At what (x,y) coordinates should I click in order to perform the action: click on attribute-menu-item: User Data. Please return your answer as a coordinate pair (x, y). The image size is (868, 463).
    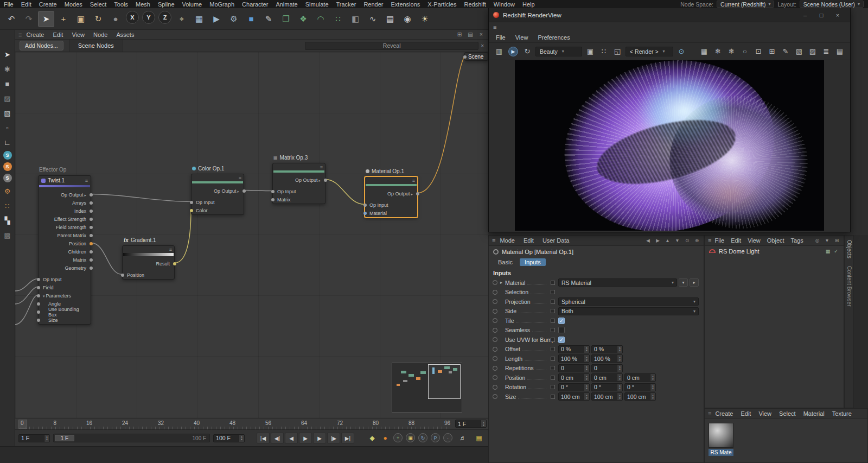
    Looking at the image, I should click on (556, 240).